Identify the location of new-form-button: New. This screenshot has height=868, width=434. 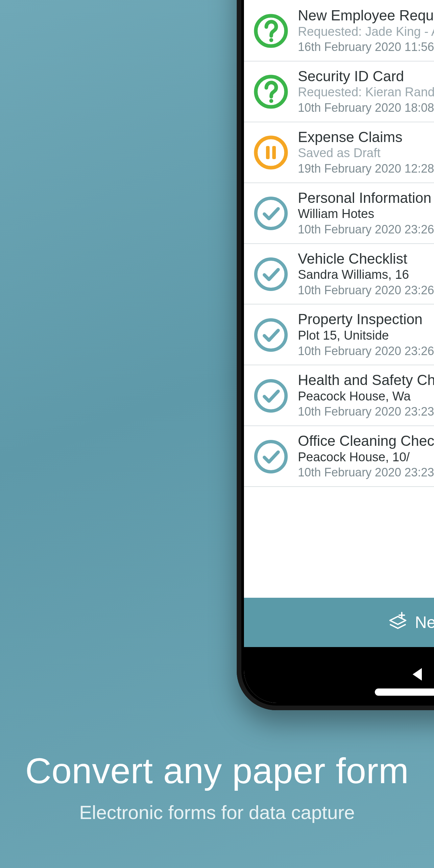
(339, 622).